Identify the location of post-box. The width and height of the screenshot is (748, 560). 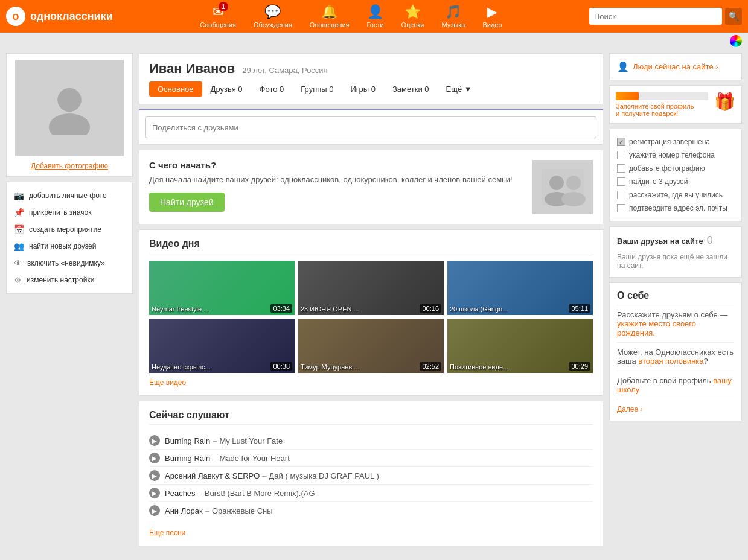
(371, 127).